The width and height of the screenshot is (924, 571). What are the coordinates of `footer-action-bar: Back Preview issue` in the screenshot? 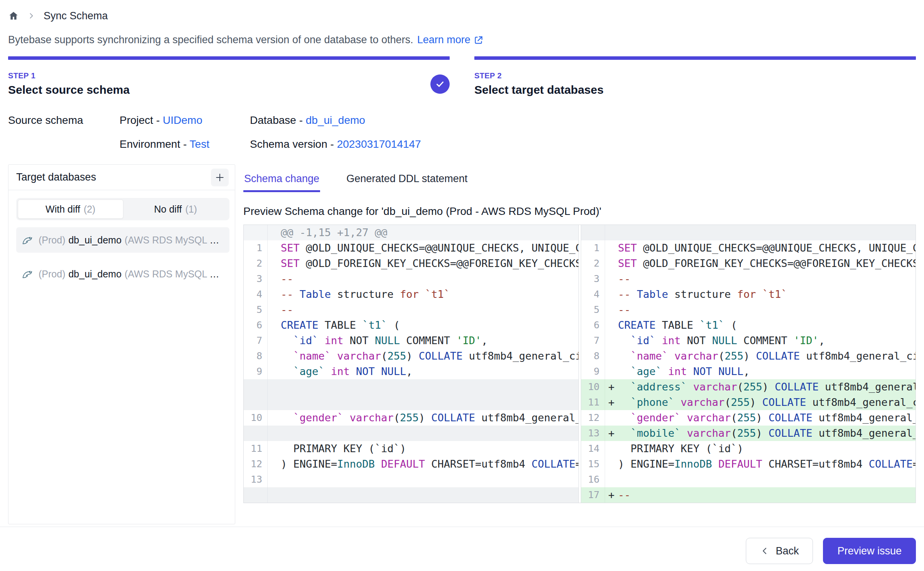 It's located at (462, 546).